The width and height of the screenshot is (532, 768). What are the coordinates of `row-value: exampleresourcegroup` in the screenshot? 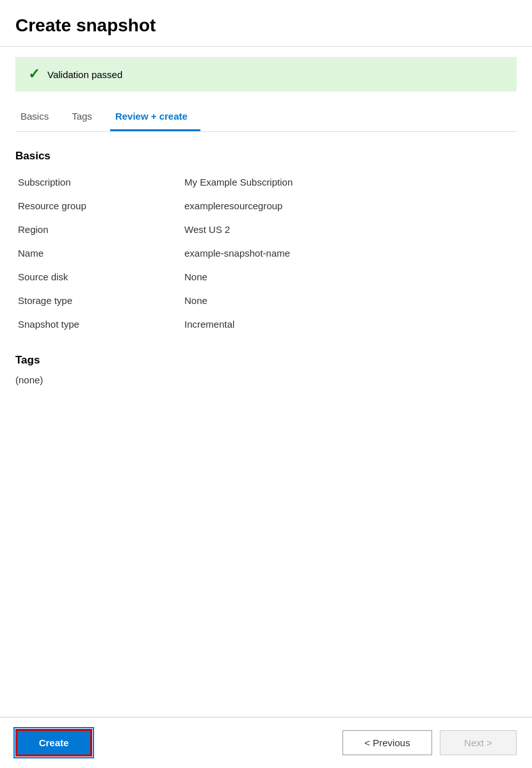 It's located at (350, 206).